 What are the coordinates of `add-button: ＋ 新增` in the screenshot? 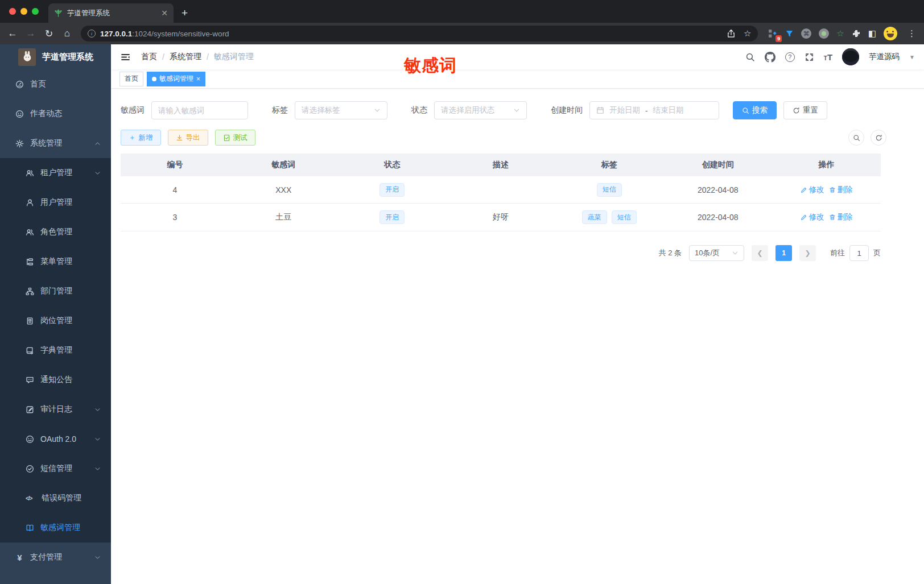 It's located at (141, 138).